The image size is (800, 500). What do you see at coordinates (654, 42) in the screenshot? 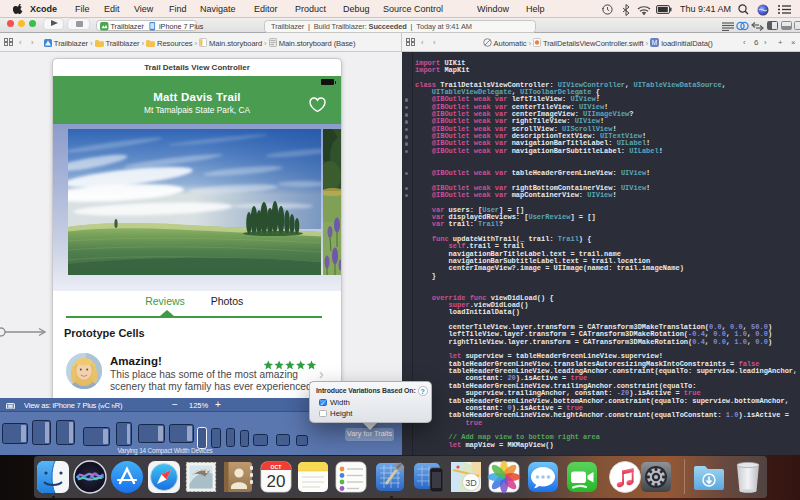
I see `svg-text: M` at bounding box center [654, 42].